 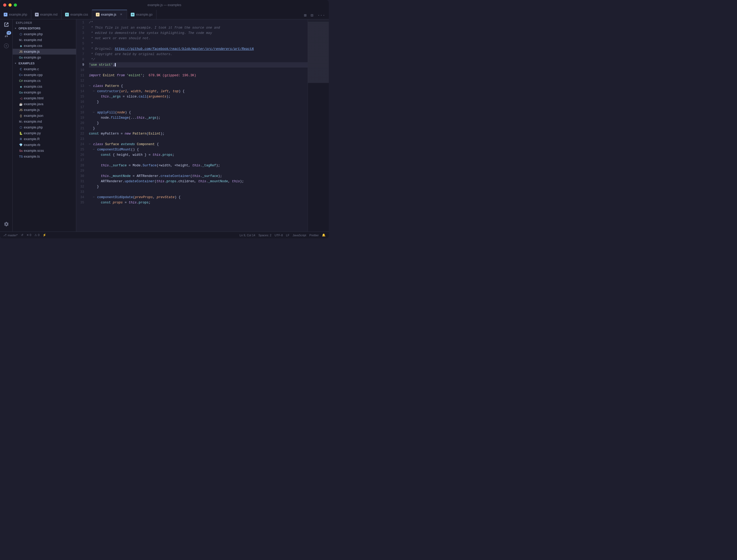 What do you see at coordinates (21, 87) in the screenshot?
I see `css2-file-icon: ◈` at bounding box center [21, 87].